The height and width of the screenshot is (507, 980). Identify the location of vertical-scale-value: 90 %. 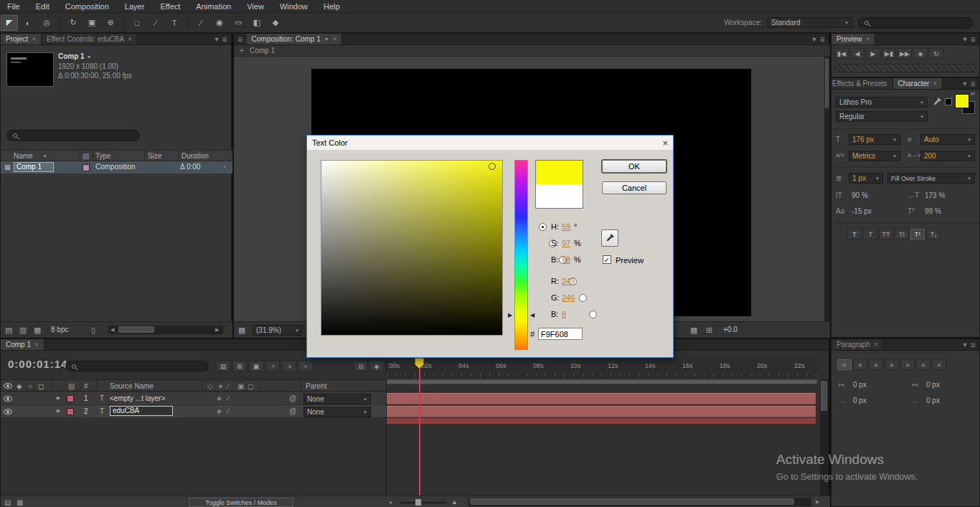
(859, 195).